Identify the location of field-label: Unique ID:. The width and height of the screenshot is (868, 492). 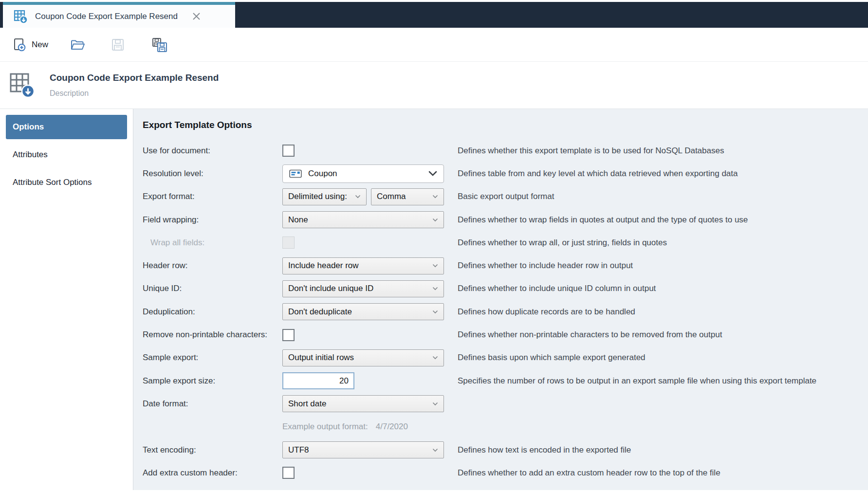
(212, 289).